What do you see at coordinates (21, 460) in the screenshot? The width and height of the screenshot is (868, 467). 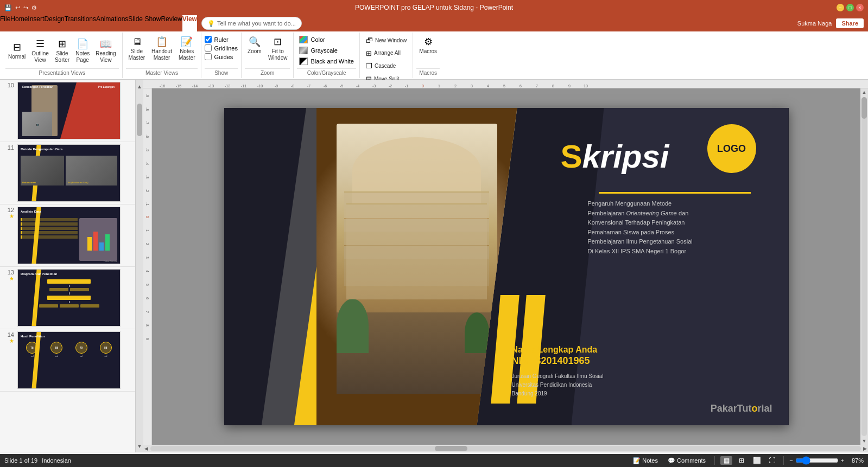 I see `slide-count: Slide 1 of 19` at bounding box center [21, 460].